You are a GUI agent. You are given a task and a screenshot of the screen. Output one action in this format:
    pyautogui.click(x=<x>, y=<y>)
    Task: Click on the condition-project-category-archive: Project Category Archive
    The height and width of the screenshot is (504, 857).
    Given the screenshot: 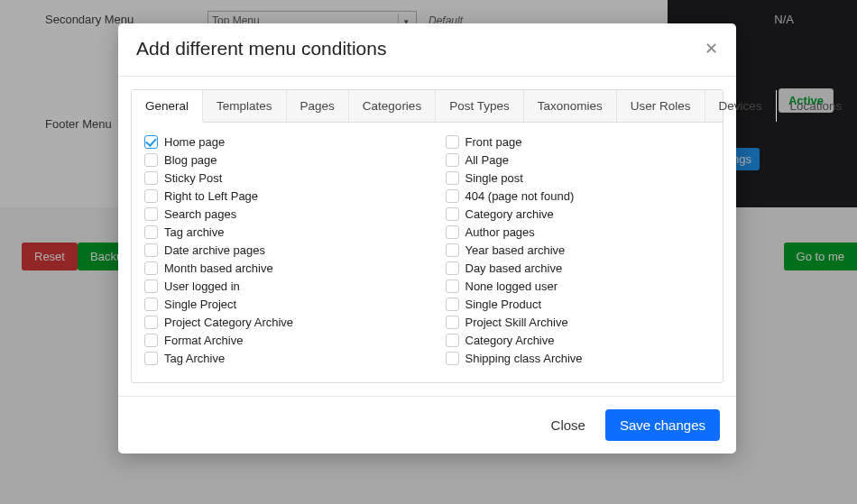 What is the action you would take?
    pyautogui.click(x=277, y=322)
    